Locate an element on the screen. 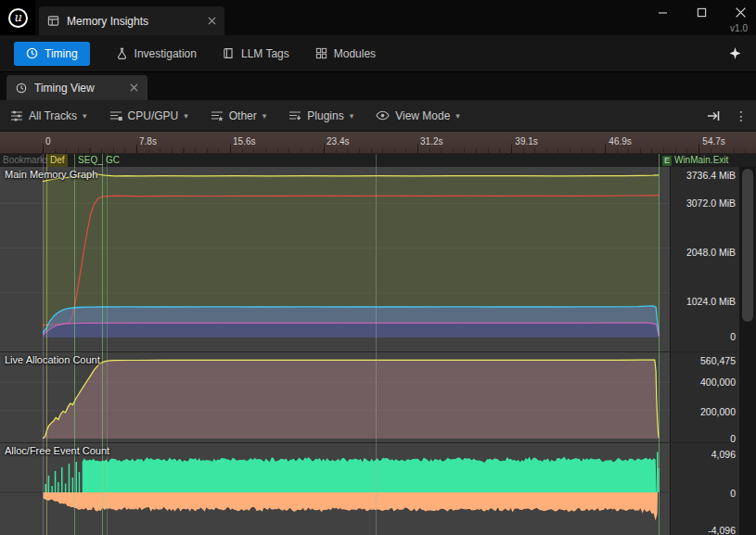 Image resolution: width=756 pixels, height=535 pixels. axis-label: 200,000 is located at coordinates (718, 412).